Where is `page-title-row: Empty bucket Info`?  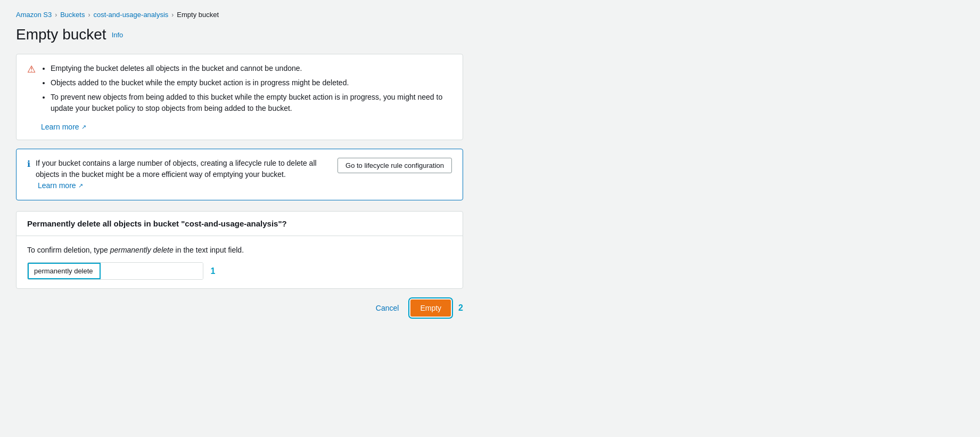 page-title-row: Empty bucket Info is located at coordinates (240, 35).